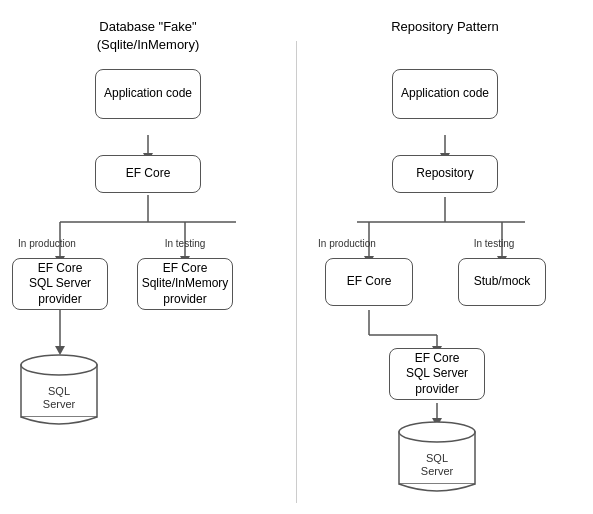  Describe the element at coordinates (502, 282) in the screenshot. I see `right-stub-mock-label: Stub/mock` at that location.